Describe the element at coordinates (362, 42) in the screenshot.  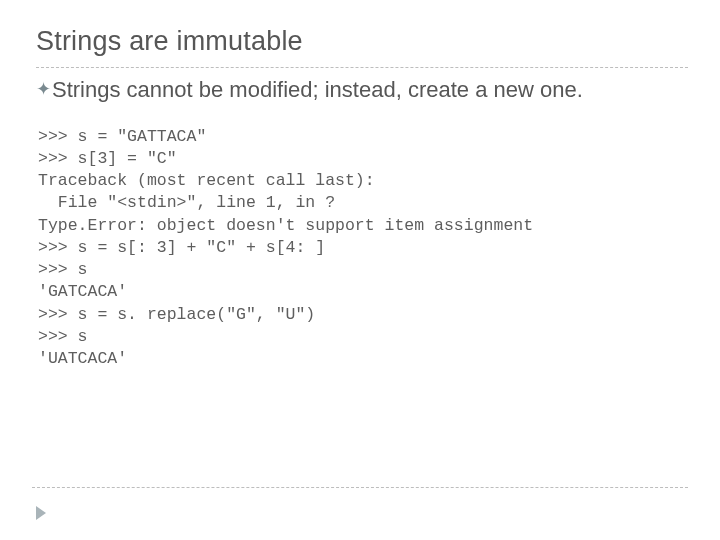
I see `slide-title: Strings are immutable` at that location.